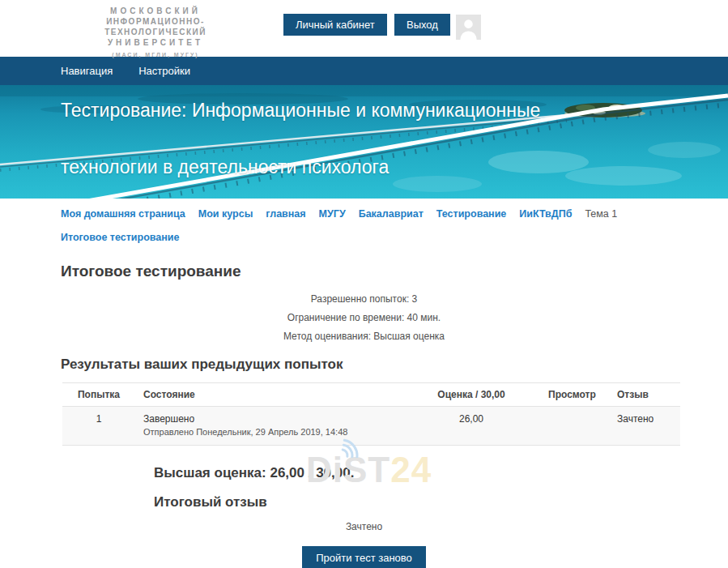 The height and width of the screenshot is (568, 728). What do you see at coordinates (332, 214) in the screenshot?
I see `breadcrumb-link-mugu: МУГУ` at bounding box center [332, 214].